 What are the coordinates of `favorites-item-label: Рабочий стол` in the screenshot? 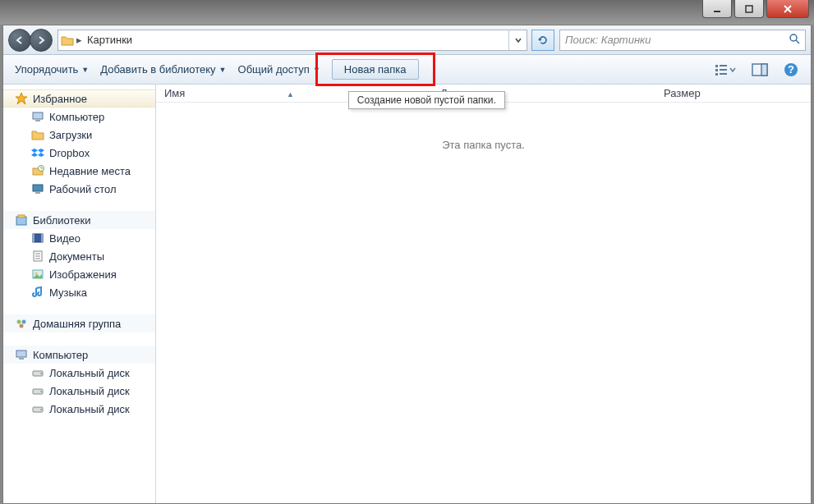 It's located at (83, 189).